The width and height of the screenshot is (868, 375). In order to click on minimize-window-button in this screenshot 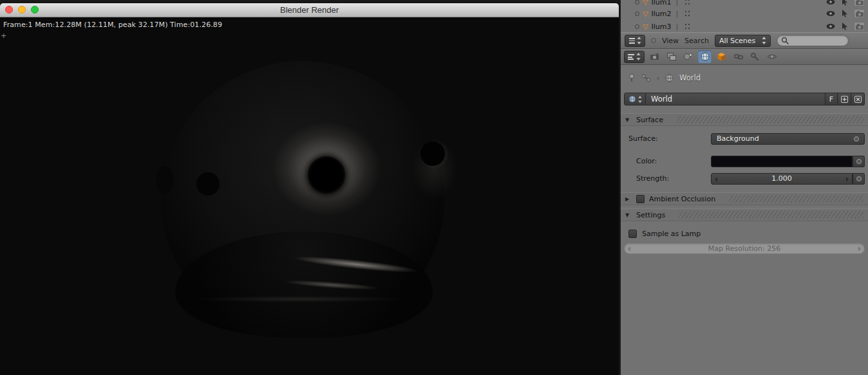, I will do `click(22, 10)`.